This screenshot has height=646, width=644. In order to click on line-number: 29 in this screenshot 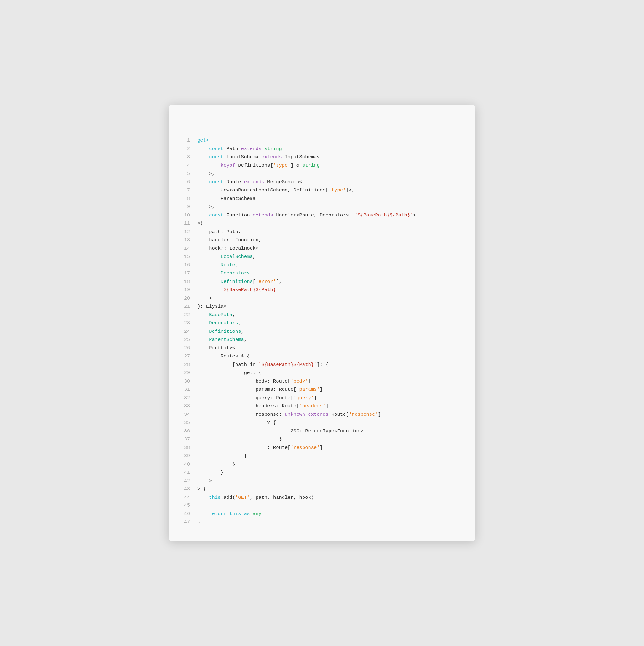, I will do `click(185, 373)`.